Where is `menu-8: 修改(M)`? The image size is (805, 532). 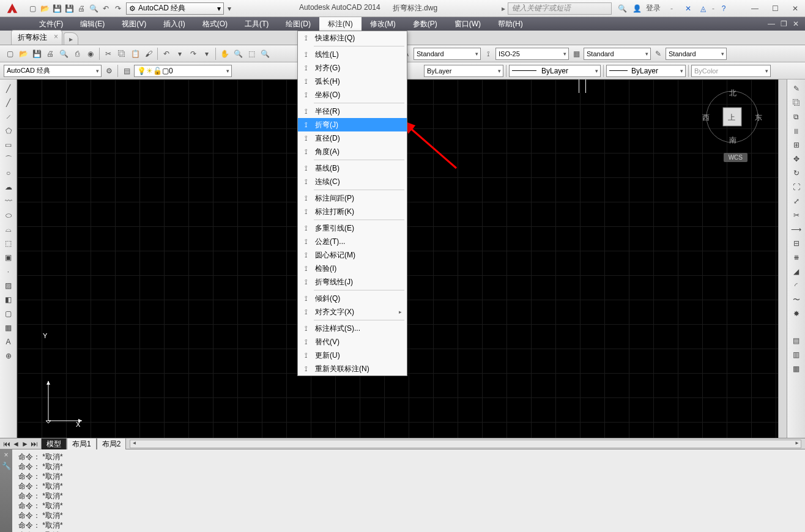 menu-8: 修改(M) is located at coordinates (383, 24).